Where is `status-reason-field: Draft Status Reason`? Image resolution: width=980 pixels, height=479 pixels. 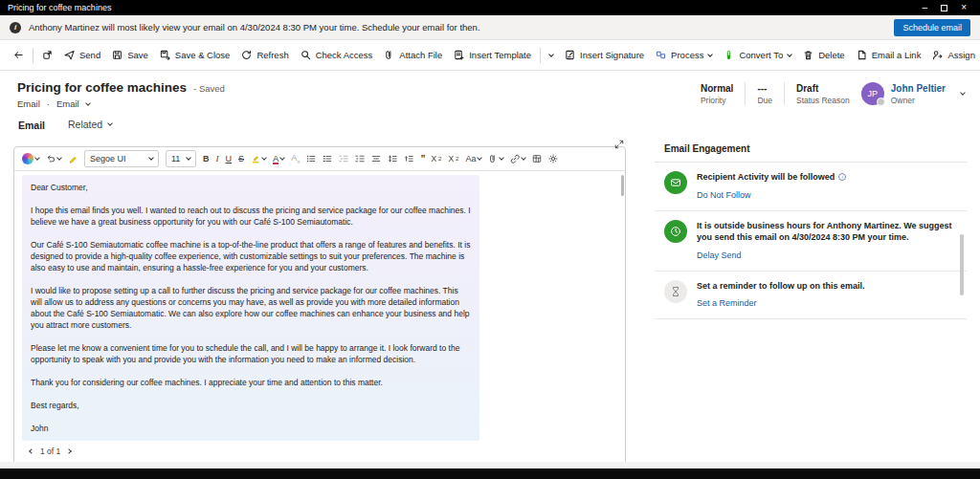 status-reason-field: Draft Status Reason is located at coordinates (823, 94).